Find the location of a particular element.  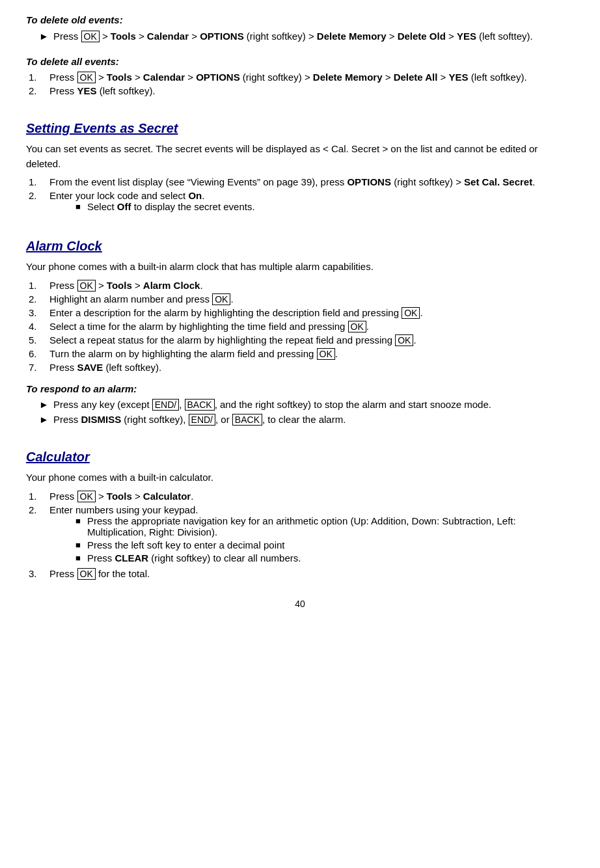

list-item: 1. From the event list display (see “Vie… is located at coordinates (300, 182).